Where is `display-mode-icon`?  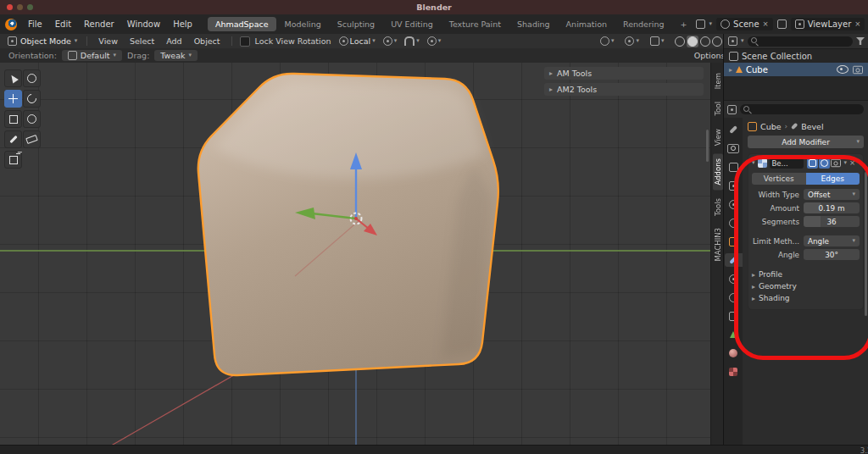 display-mode-icon is located at coordinates (700, 24).